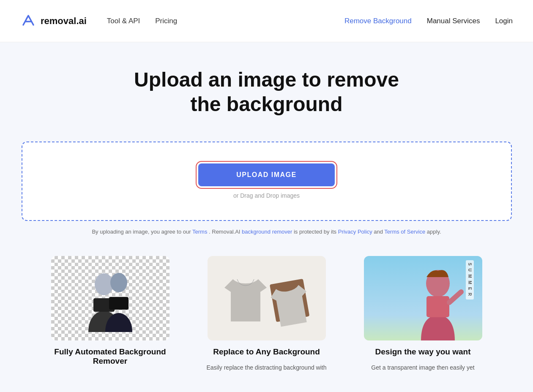 The image size is (533, 392). What do you see at coordinates (355, 231) in the screenshot?
I see `privacy-policy-link: Privacy Policy` at bounding box center [355, 231].